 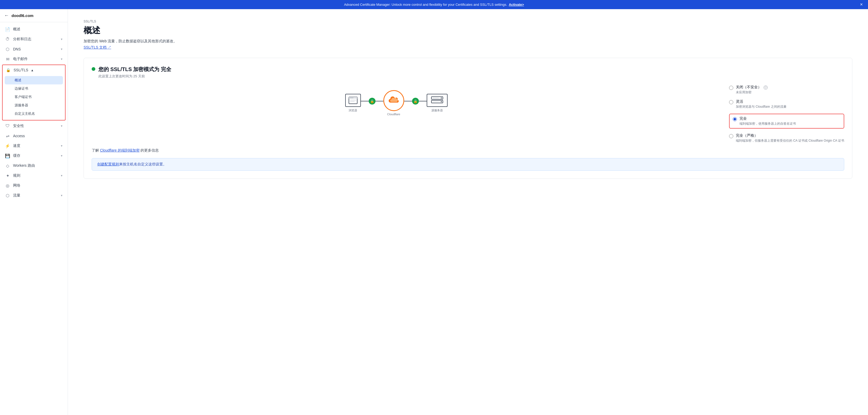 I want to click on sidebar-item-label: 分析和日志, so click(x=35, y=39).